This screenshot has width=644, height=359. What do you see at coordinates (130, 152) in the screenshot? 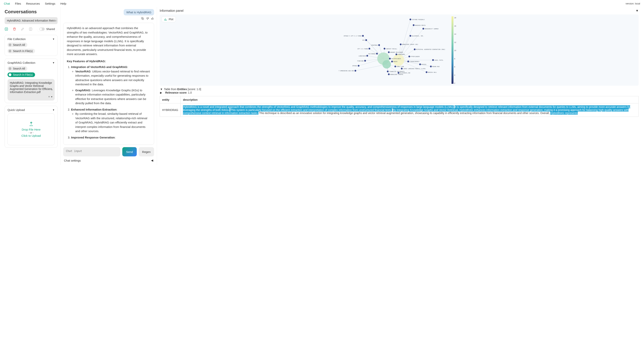
I see `send-button: Send` at bounding box center [130, 152].